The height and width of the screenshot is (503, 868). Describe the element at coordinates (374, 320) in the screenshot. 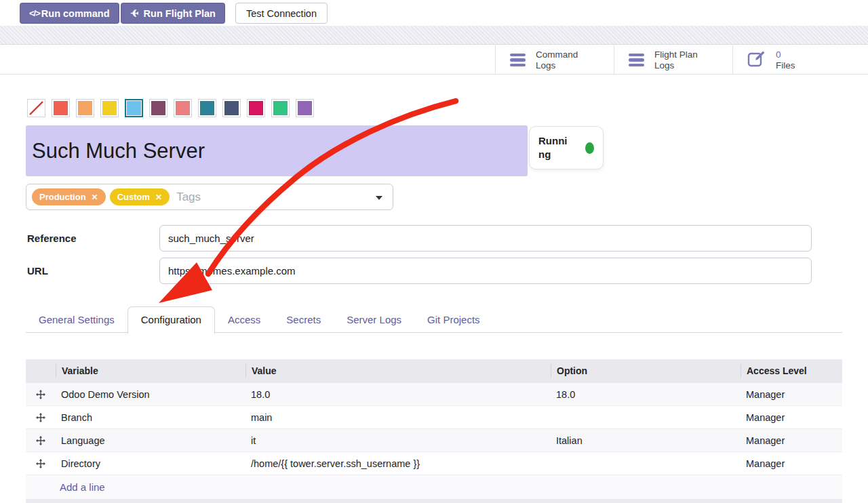

I see `tab-server-logs: Server Logs` at that location.